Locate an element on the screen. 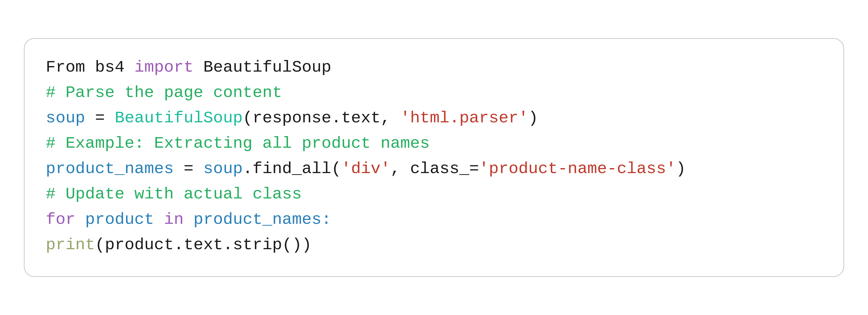 The height and width of the screenshot is (315, 868). code-line-2: # Parse the page content is located at coordinates (434, 93).